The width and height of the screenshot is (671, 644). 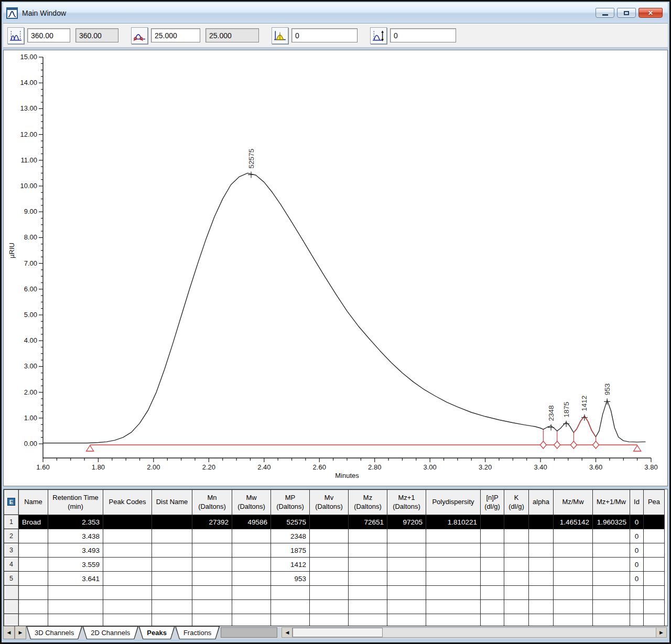 I want to click on tab-scroll-right-button: ▶, so click(x=20, y=633).